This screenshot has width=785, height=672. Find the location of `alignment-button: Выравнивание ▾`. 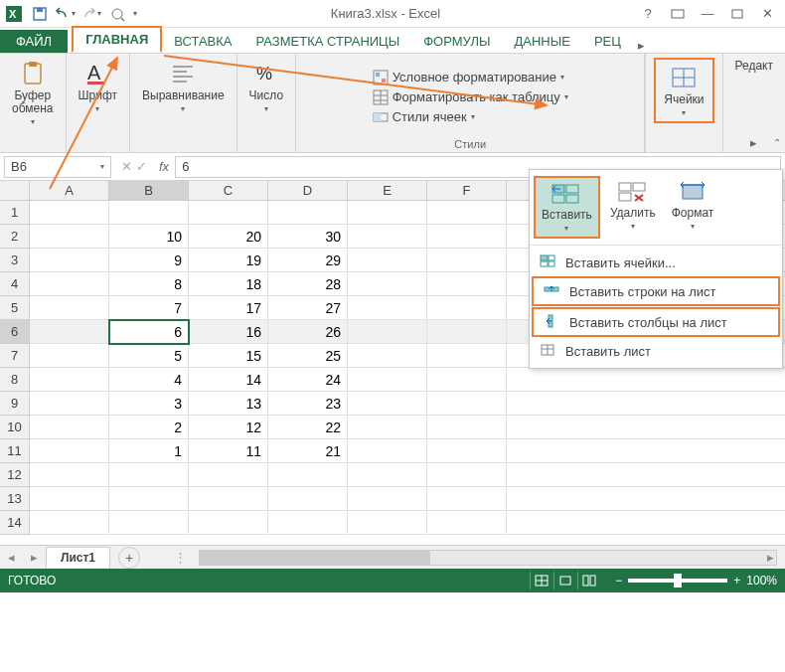

alignment-button: Выравнивание ▾ is located at coordinates (183, 86).